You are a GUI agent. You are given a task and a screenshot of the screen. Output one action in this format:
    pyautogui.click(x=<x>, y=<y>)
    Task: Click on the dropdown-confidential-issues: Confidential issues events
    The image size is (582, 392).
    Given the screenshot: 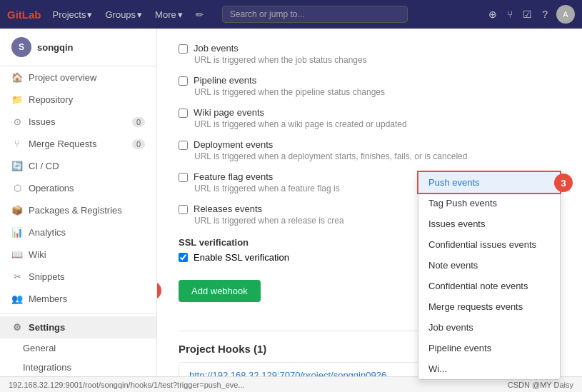 What is the action you would take?
    pyautogui.click(x=489, y=244)
    